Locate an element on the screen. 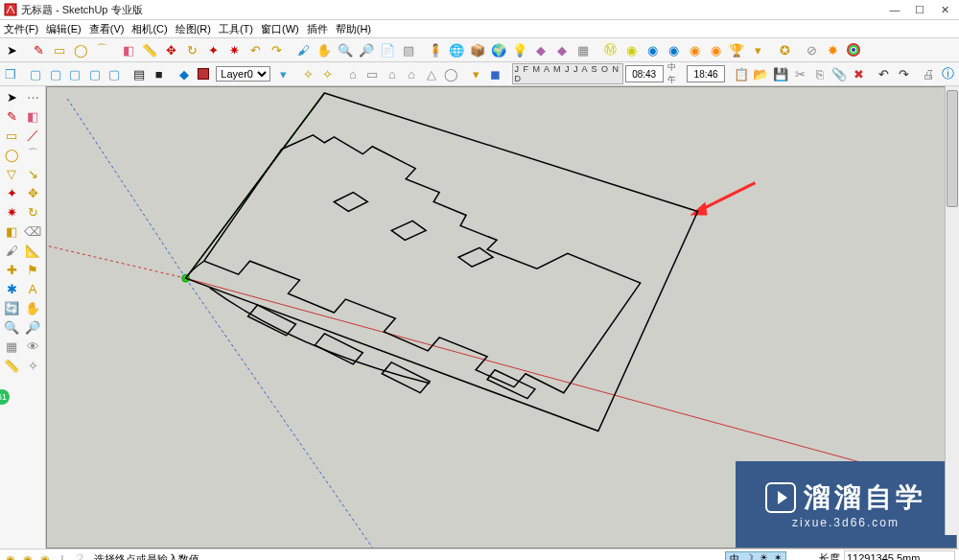 This screenshot has width=959, height=560. rect-tool-icon: ▭ is located at coordinates (12, 135).